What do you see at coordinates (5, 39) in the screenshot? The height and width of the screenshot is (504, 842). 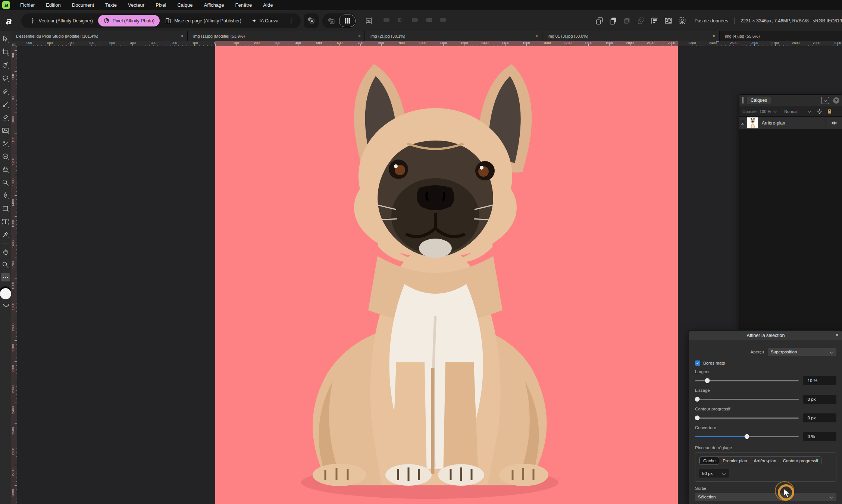 I see `move-tool` at bounding box center [5, 39].